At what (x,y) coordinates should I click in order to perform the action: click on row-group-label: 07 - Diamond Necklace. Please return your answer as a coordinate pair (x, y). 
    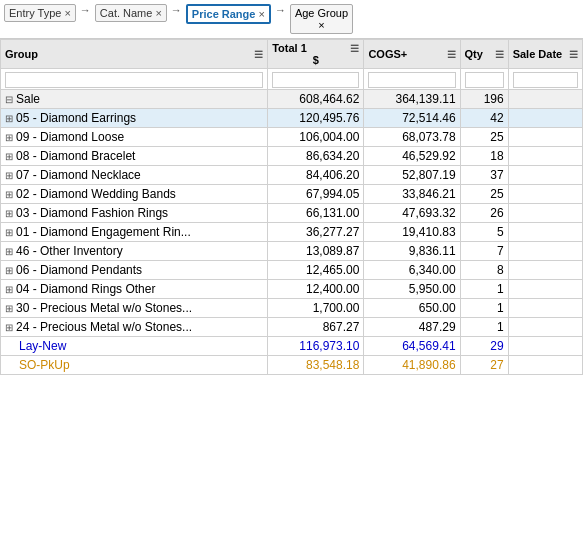
    Looking at the image, I should click on (78, 175).